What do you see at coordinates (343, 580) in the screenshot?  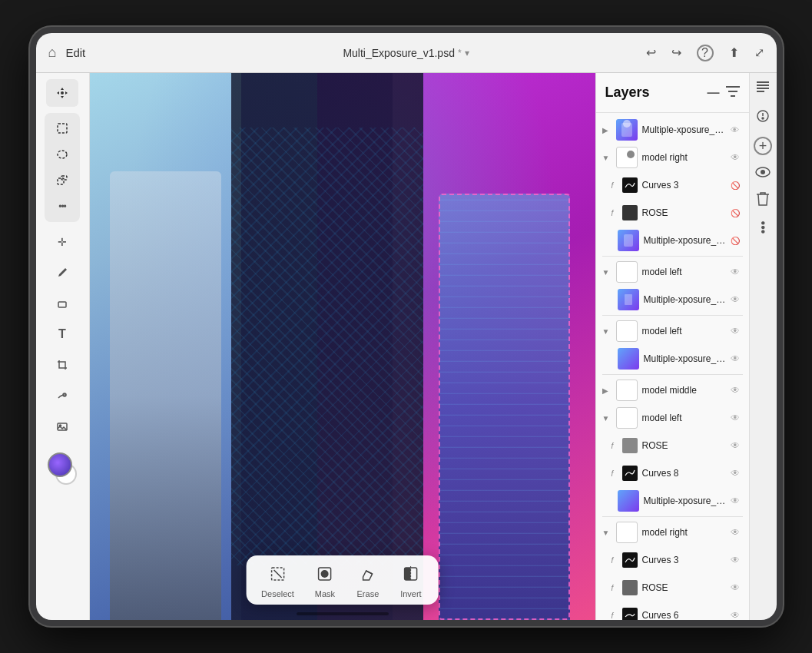 I see `bottom-toolbar: Deselect Mask` at bounding box center [343, 580].